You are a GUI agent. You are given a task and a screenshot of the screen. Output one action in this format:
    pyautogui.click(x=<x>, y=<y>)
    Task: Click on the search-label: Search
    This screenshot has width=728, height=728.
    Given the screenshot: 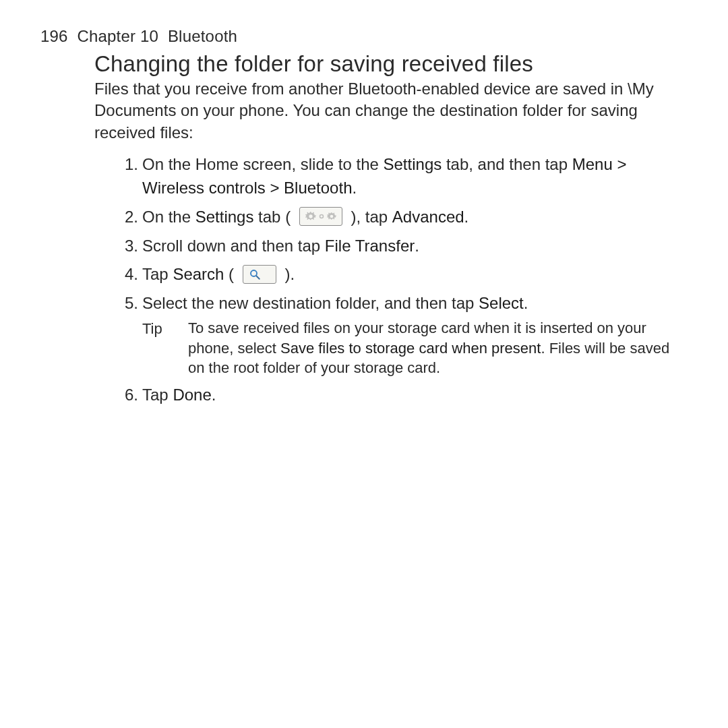 What is the action you would take?
    pyautogui.click(x=198, y=274)
    